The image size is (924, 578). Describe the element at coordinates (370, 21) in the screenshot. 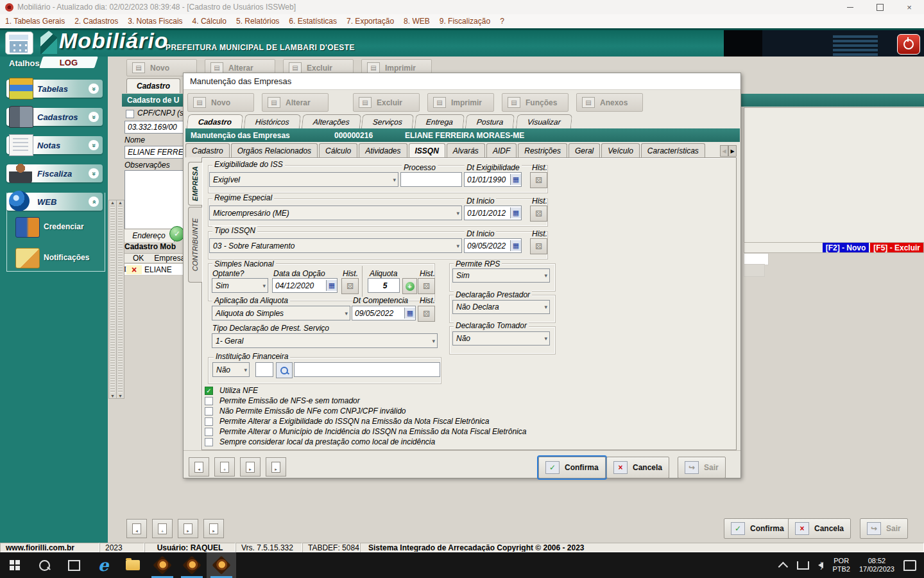

I see `menu-item: 7. Exportação` at that location.